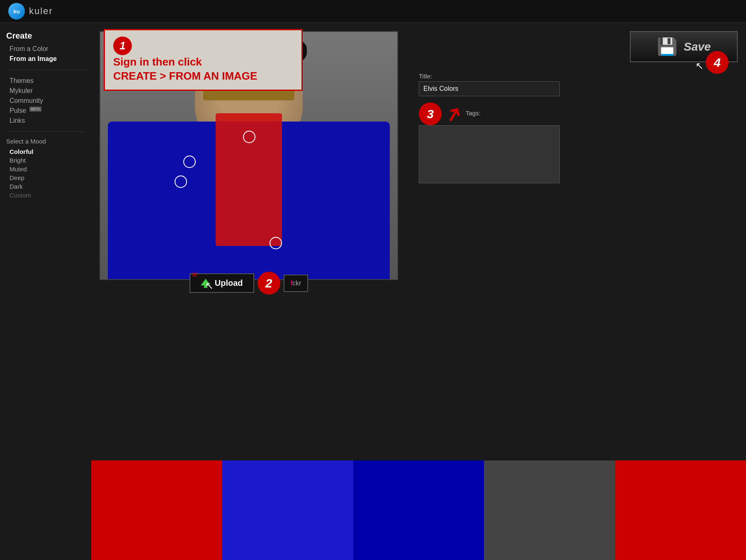  Describe the element at coordinates (46, 141) in the screenshot. I see `mood-section-title: Select a Mood` at that location.